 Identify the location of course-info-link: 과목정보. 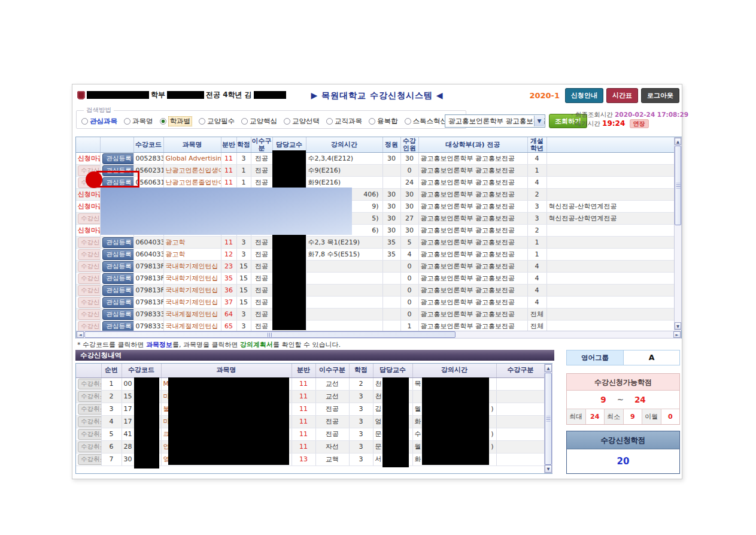
(159, 345).